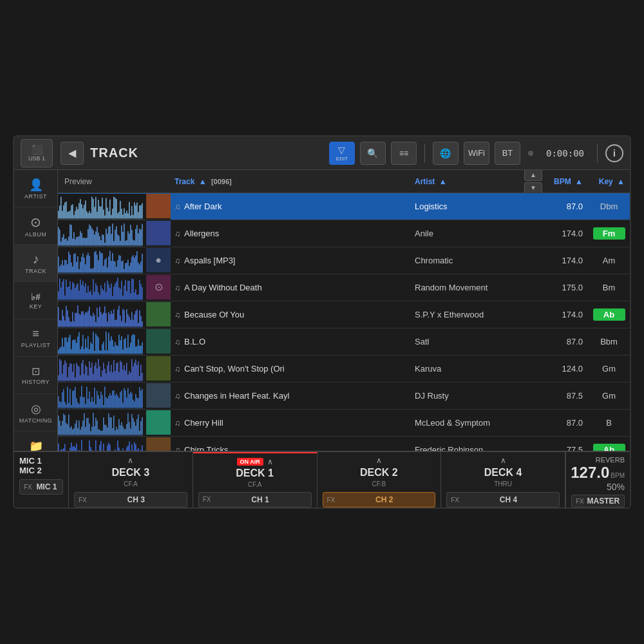  What do you see at coordinates (158, 260) in the screenshot?
I see `track-thumbnail: ●` at bounding box center [158, 260].